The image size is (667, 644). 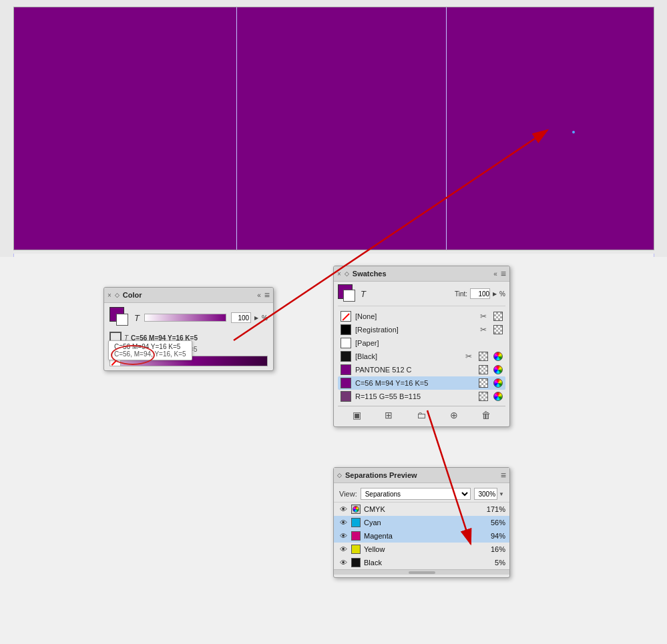 What do you see at coordinates (454, 415) in the screenshot?
I see `swatch-add-icon: ⊕` at bounding box center [454, 415].